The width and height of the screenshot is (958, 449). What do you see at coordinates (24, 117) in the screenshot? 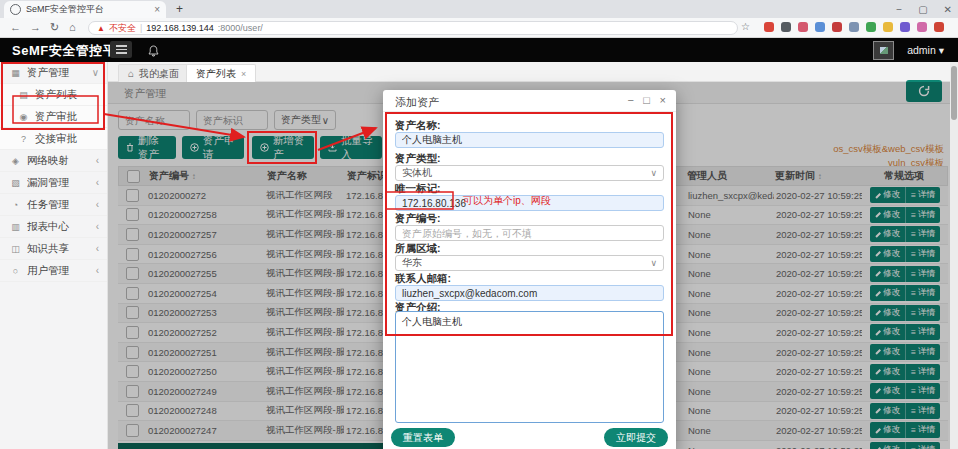
I see `sidebar-item-icon: ◉` at bounding box center [24, 117].